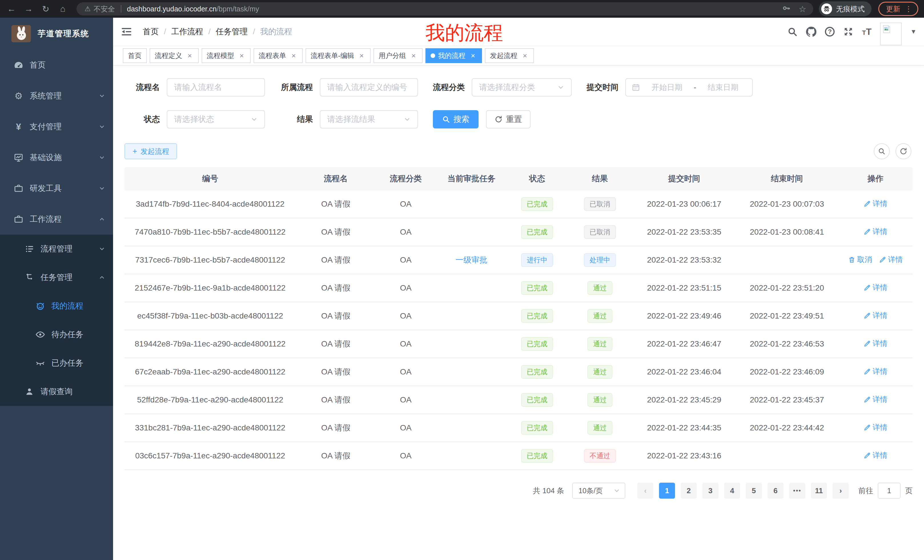 The height and width of the screenshot is (560, 924). Describe the element at coordinates (860, 259) in the screenshot. I see `cancel-link: 取消` at that location.